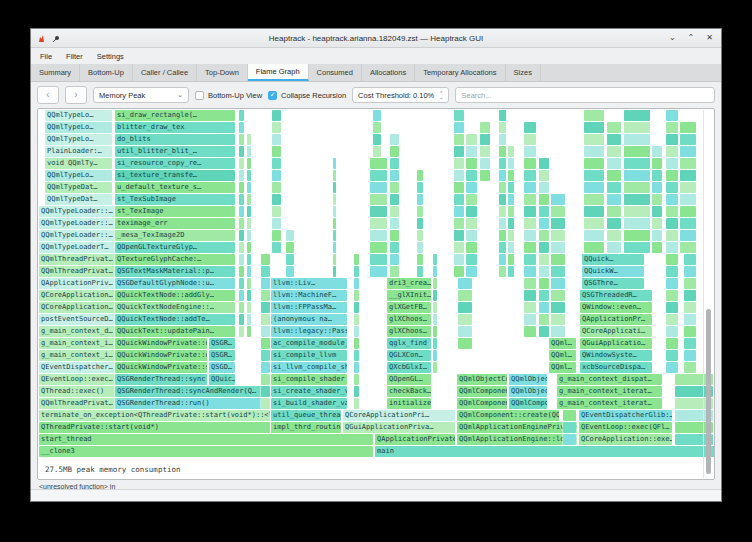 The image size is (752, 542). I want to click on flame-segment: QEventDispatcherGlib:…, so click(626, 416).